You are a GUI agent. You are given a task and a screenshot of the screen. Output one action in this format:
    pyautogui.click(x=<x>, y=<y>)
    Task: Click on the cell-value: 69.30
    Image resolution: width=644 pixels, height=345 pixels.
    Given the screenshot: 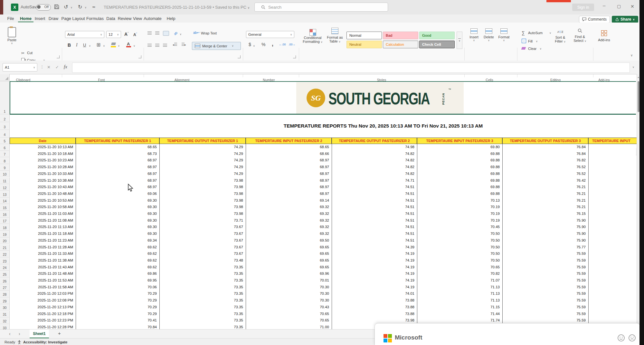 What is the action you would take?
    pyautogui.click(x=116, y=228)
    